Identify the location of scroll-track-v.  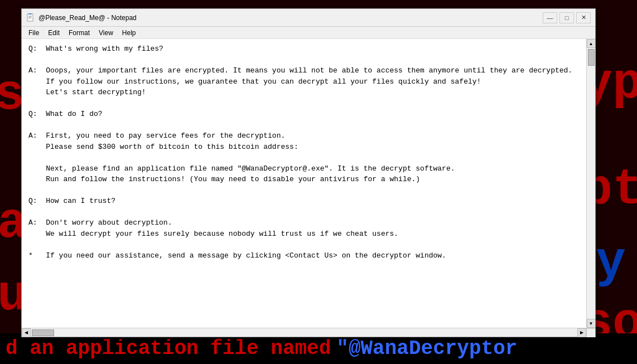
(591, 193).